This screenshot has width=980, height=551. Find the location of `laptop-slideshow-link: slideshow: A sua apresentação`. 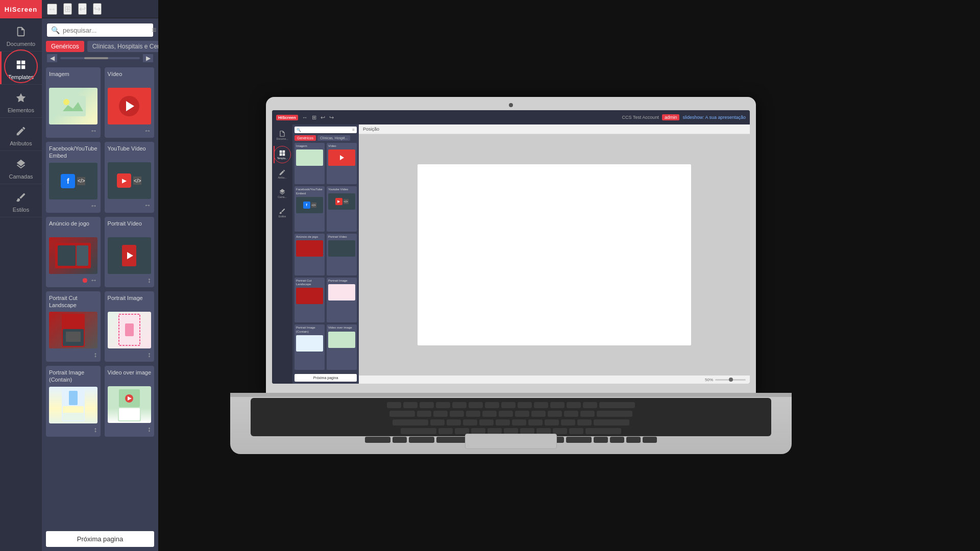

laptop-slideshow-link: slideshow: A sua apresentação is located at coordinates (714, 117).